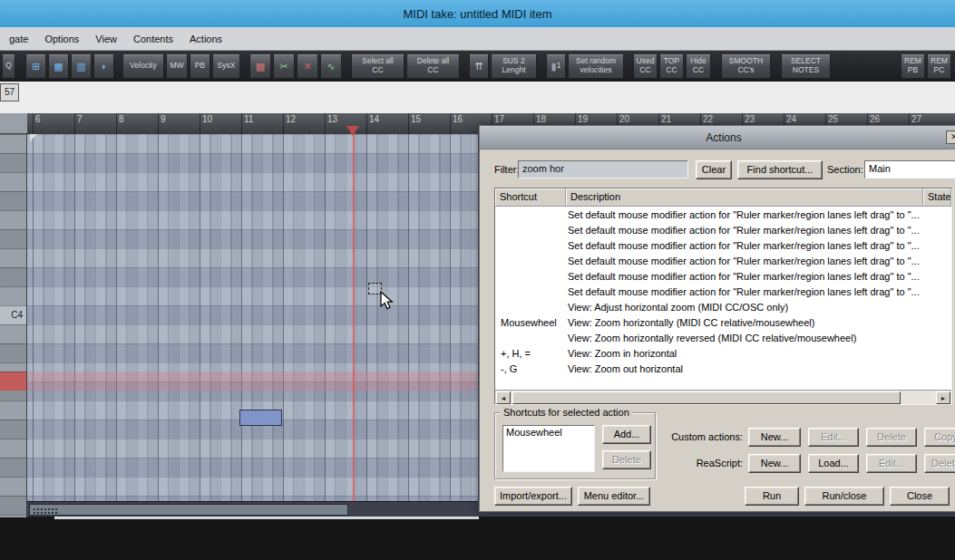  Describe the element at coordinates (206, 39) in the screenshot. I see `menu-item-actions: Actions` at that location.